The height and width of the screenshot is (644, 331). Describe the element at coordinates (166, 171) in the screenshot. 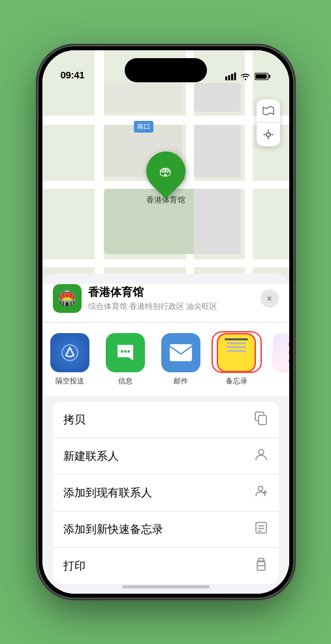

I see `pin-circle: 🏟` at that location.